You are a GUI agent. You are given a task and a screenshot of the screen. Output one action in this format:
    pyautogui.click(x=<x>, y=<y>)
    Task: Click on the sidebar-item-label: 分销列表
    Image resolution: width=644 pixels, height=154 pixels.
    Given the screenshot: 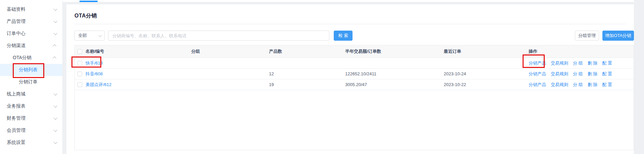 What is the action you would take?
    pyautogui.click(x=38, y=70)
    